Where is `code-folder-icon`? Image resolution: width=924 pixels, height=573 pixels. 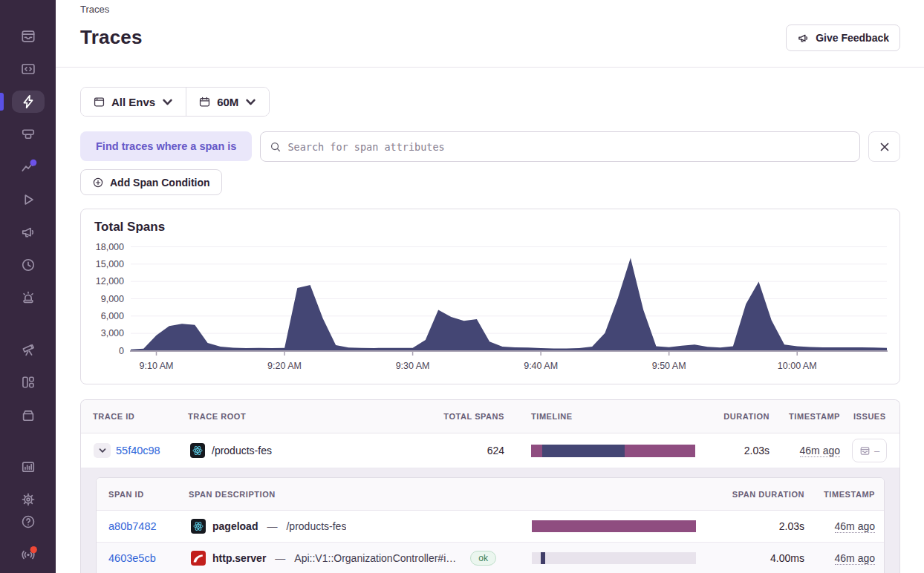
code-folder-icon is located at coordinates (28, 69).